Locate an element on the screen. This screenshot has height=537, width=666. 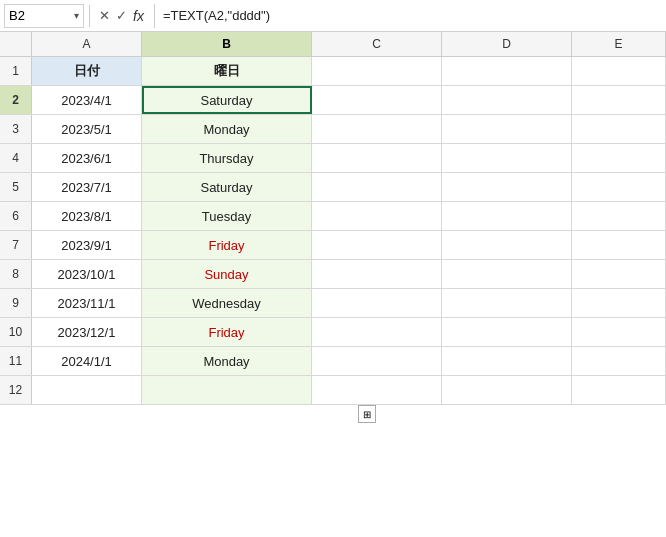
formula-bar: B2 ▾ ✕ ✓ fx is located at coordinates (333, 16).